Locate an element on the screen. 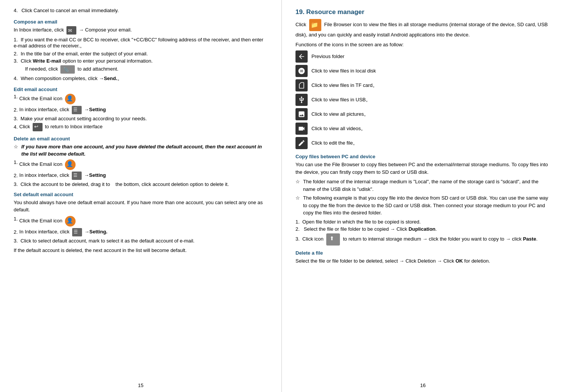 The width and height of the screenshot is (564, 392). prev-folder-icon-box is located at coordinates (302, 57).